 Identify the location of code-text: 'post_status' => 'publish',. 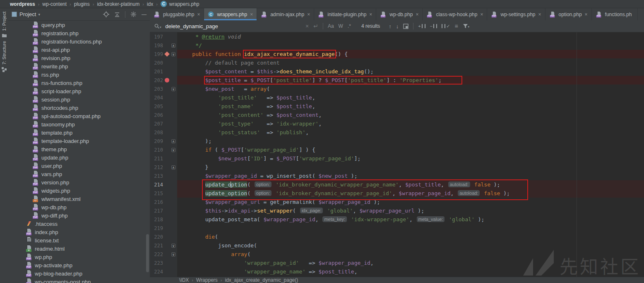
(411, 133).